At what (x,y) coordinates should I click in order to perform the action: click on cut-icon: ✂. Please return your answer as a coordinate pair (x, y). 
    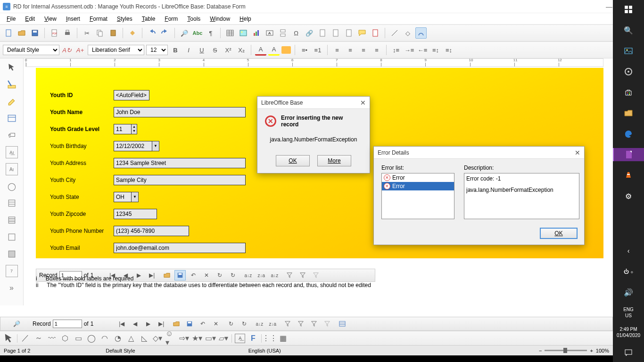
    Looking at the image, I should click on (87, 33).